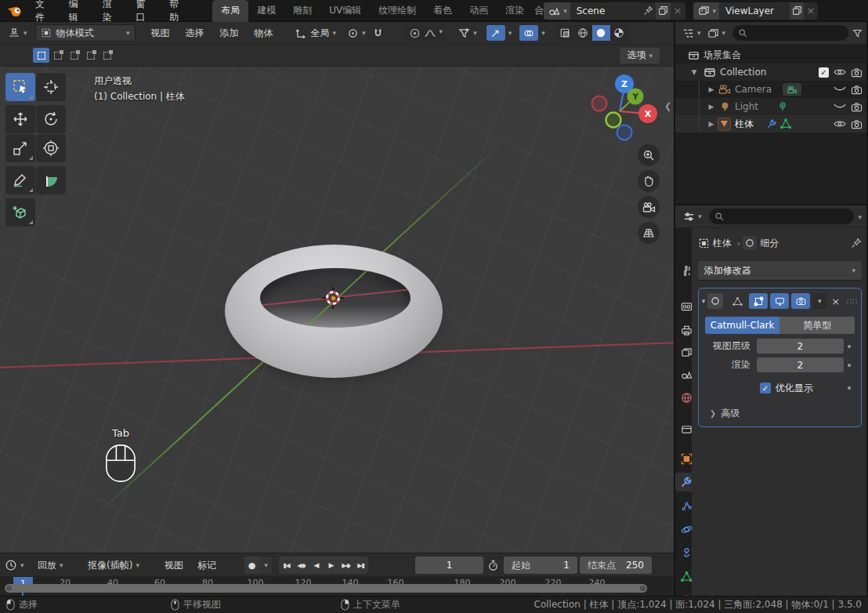 This screenshot has width=868, height=613. What do you see at coordinates (758, 301) in the screenshot?
I see `display-in-editmode-toggle` at bounding box center [758, 301].